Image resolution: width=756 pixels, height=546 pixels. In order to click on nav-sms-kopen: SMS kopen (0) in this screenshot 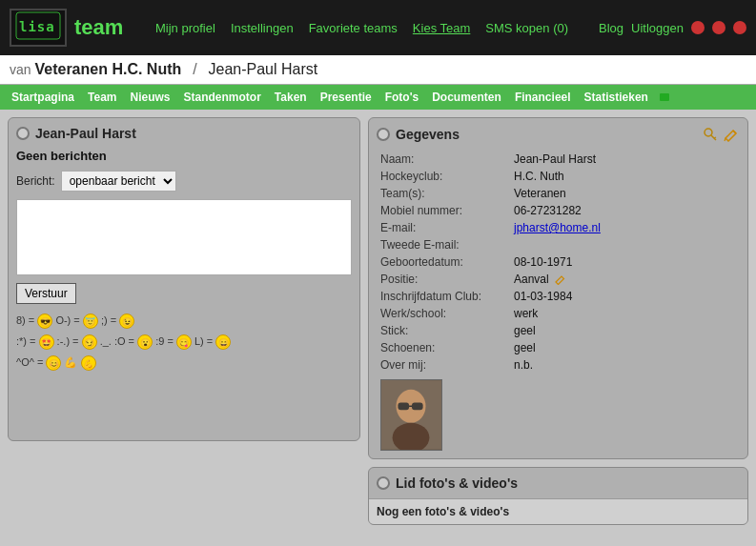, I will do `click(526, 29)`.